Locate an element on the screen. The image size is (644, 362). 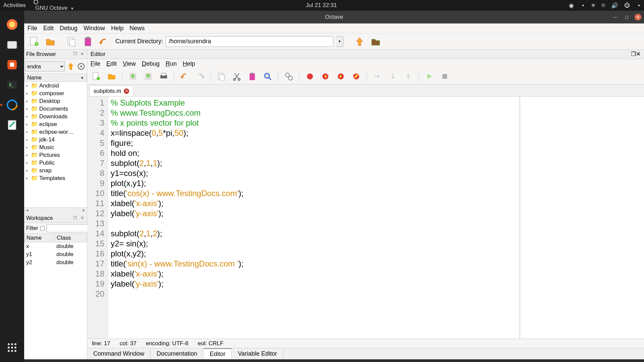
titlebar: Octave — ▢ ✕ is located at coordinates (334, 17).